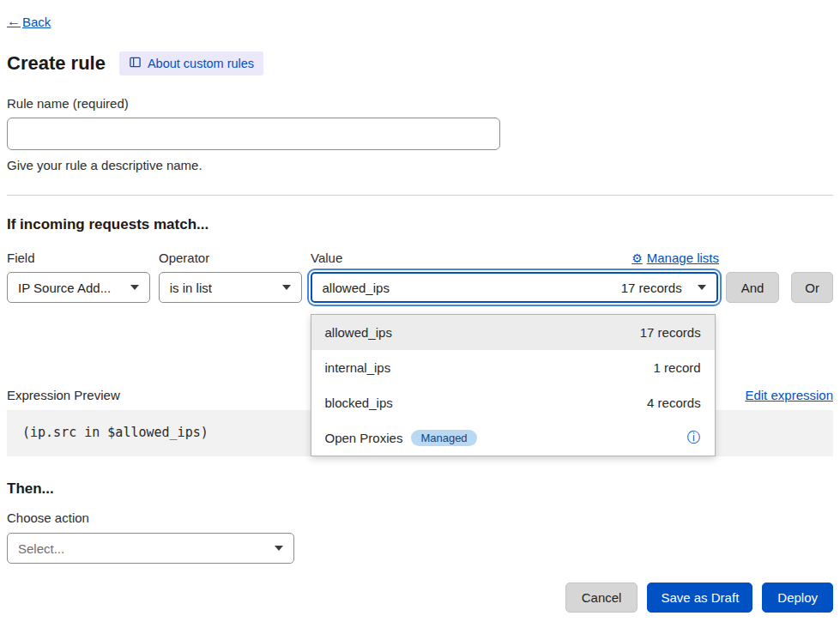 Image resolution: width=840 pixels, height=634 pixels. I want to click on about-link-label: About custom rules, so click(201, 63).